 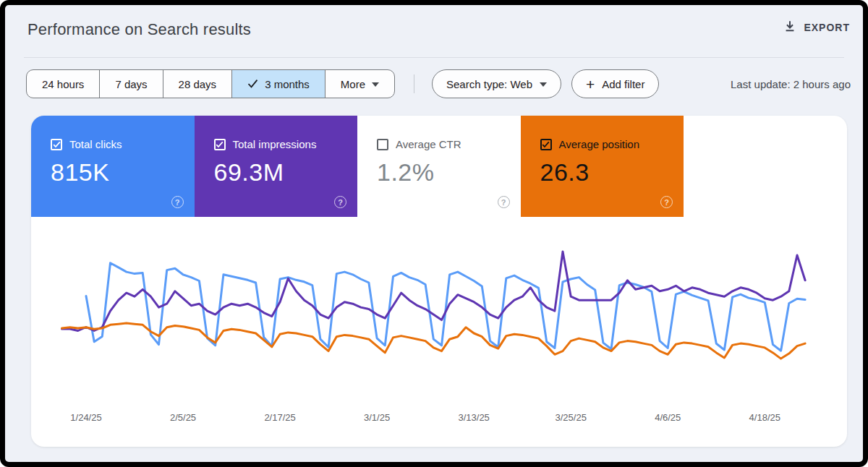 I want to click on x-tick-label: 2/17/25, so click(x=279, y=418).